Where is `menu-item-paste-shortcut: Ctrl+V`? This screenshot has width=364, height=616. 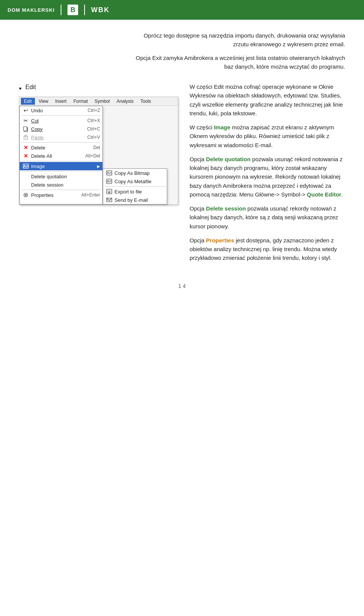 menu-item-paste-shortcut: Ctrl+V is located at coordinates (94, 137).